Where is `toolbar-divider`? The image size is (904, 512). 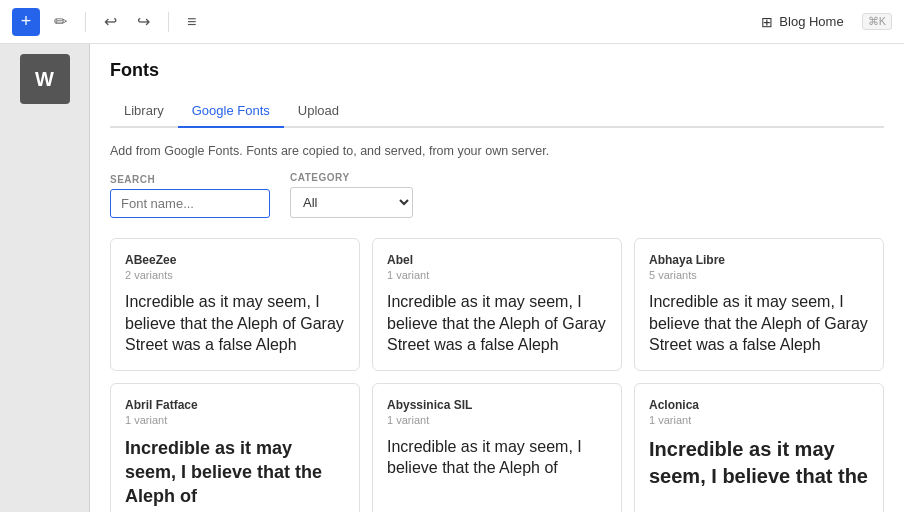
toolbar-divider is located at coordinates (86, 22).